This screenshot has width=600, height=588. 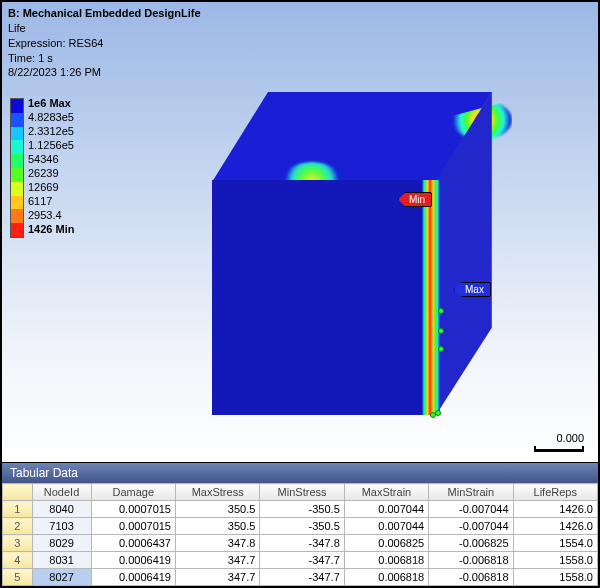 What do you see at coordinates (51, 175) in the screenshot?
I see `legend-level: 26239` at bounding box center [51, 175].